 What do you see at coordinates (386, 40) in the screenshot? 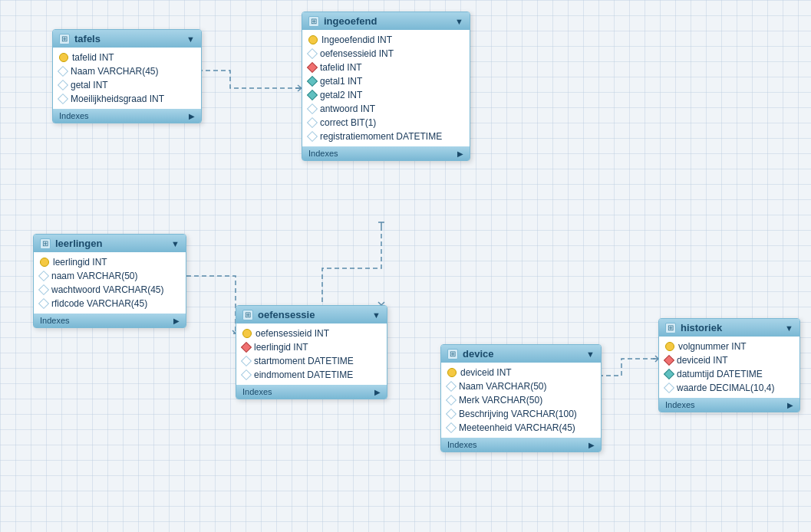
I see `field-ingeoefendid: Ingeoefendid INT` at bounding box center [386, 40].